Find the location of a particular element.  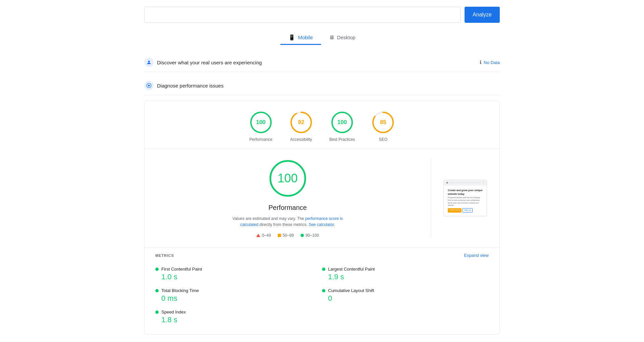

legend-row: 0–49 50–89 90–100 is located at coordinates (288, 235).